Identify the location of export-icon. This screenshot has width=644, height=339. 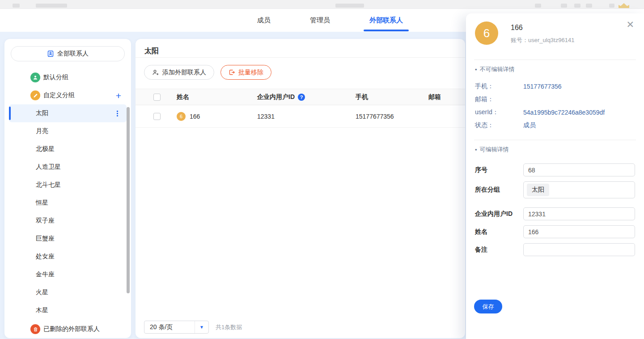
(232, 73).